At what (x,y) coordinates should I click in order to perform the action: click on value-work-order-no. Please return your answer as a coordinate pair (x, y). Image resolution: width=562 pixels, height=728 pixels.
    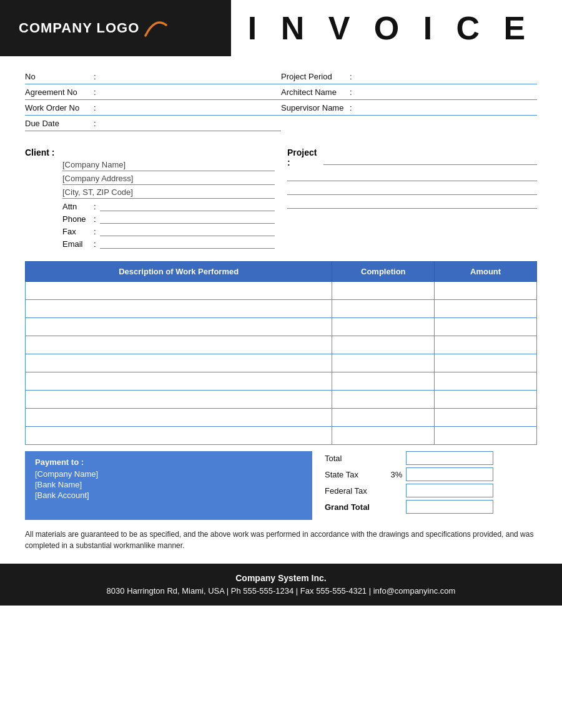
    Looking at the image, I should click on (191, 107).